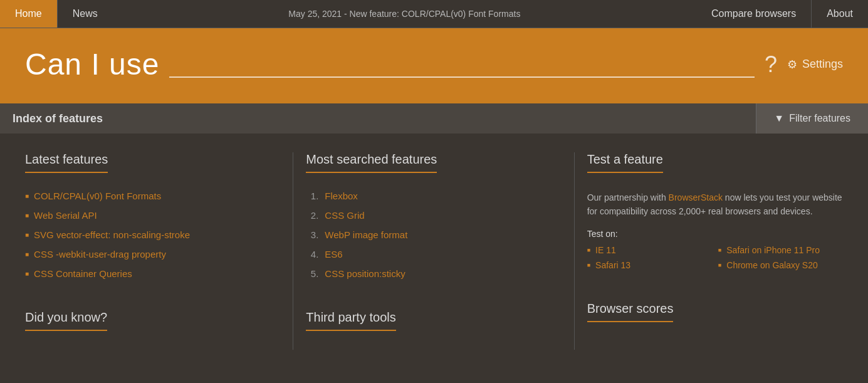 This screenshot has height=383, width=868. Describe the element at coordinates (434, 118) in the screenshot. I see `index-bar: Index of features ▼ Filter features` at that location.